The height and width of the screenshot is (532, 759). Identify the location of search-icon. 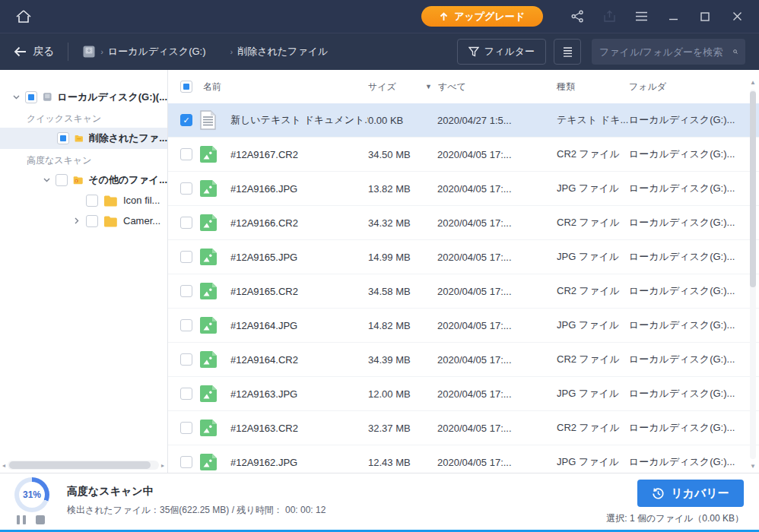
(735, 52).